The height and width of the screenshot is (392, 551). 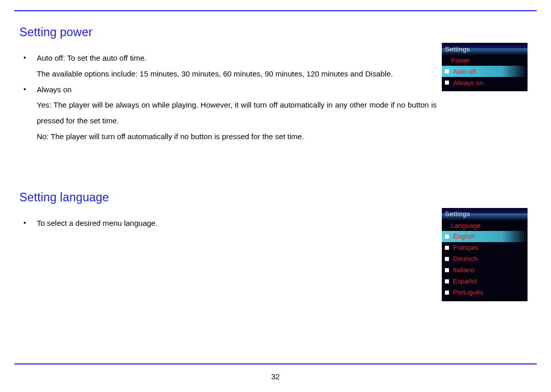 I want to click on device-item-label: Always on, so click(x=468, y=83).